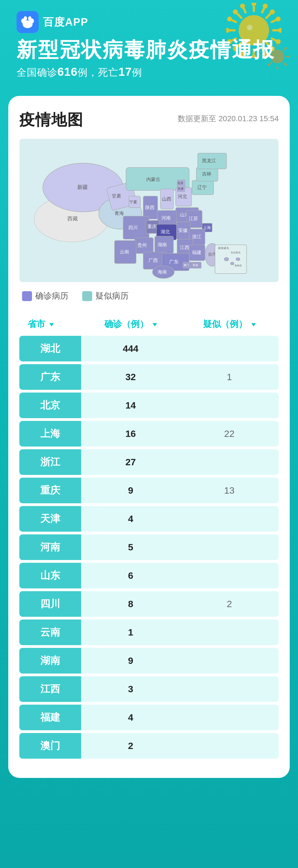  What do you see at coordinates (149, 377) in the screenshot?
I see `table-row: 广东321` at bounding box center [149, 377].